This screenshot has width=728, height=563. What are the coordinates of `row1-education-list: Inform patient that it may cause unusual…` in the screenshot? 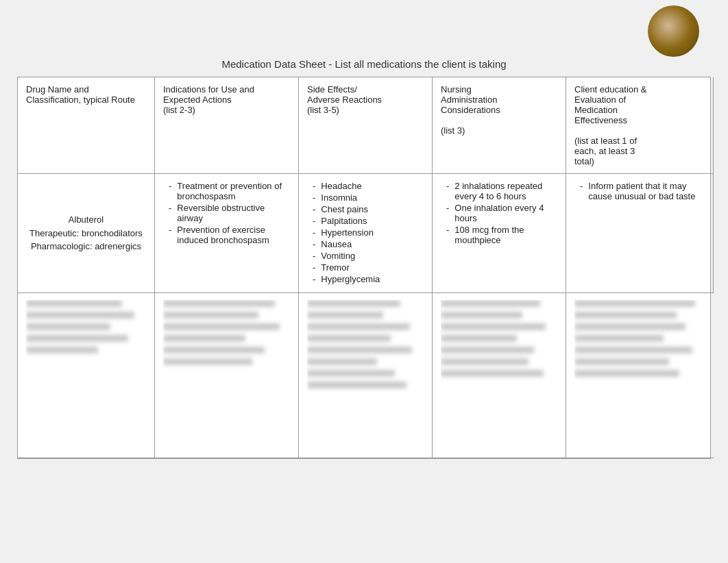 It's located at (640, 191).